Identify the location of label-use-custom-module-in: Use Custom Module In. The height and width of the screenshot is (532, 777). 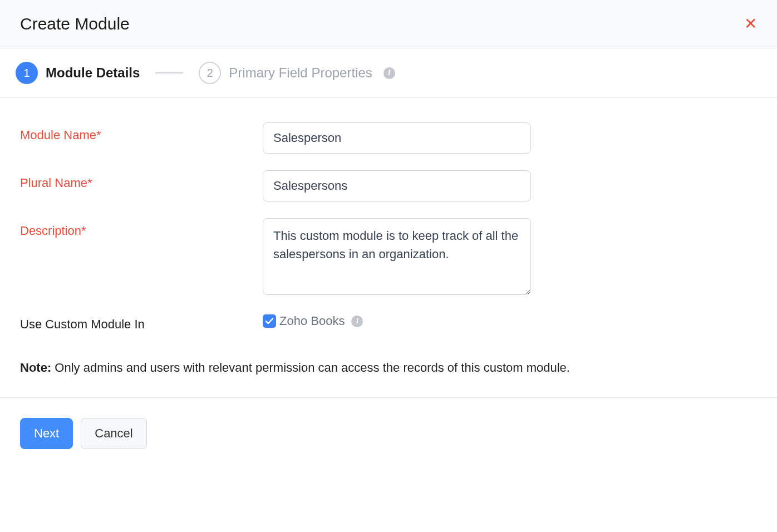
(141, 322).